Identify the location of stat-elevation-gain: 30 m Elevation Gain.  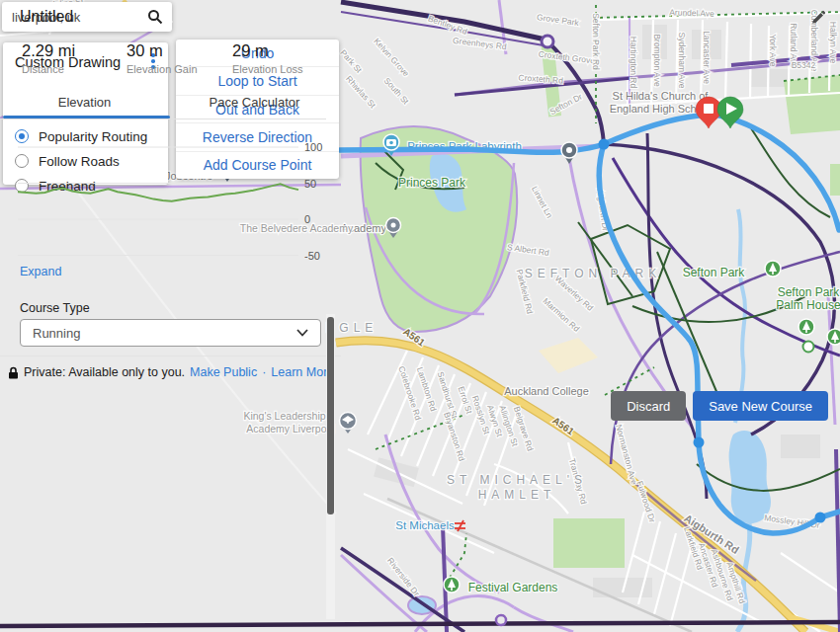
(162, 58).